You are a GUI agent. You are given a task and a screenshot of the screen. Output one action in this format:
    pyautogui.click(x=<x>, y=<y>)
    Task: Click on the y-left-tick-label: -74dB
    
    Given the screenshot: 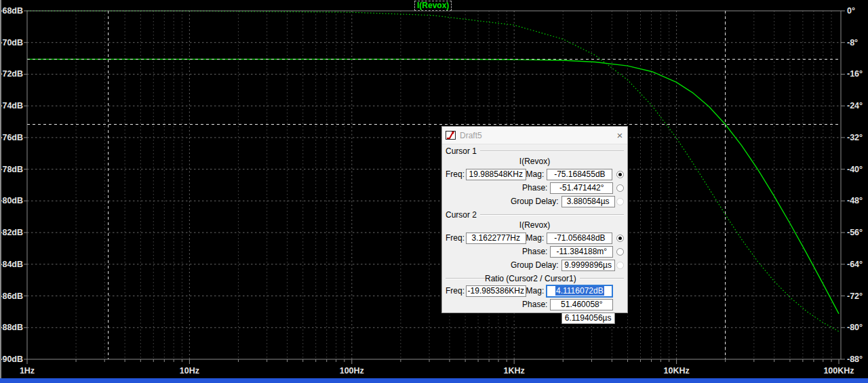 What is the action you would take?
    pyautogui.click(x=12, y=106)
    